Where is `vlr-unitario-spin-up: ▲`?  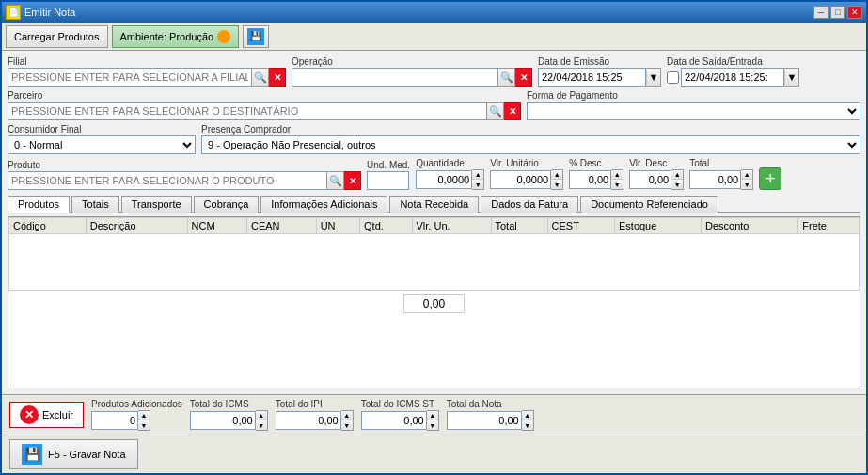
vlr-unitario-spin-up: ▲ is located at coordinates (557, 175).